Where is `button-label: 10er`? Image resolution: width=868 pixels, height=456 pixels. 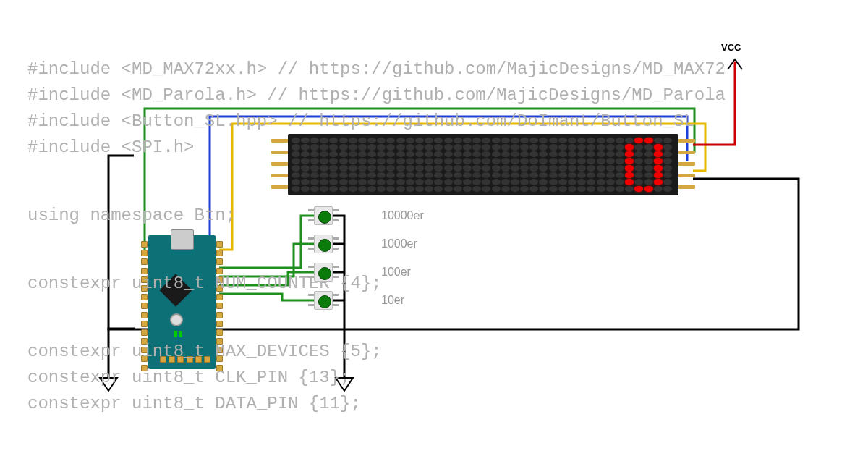
button-label: 10er is located at coordinates (393, 300).